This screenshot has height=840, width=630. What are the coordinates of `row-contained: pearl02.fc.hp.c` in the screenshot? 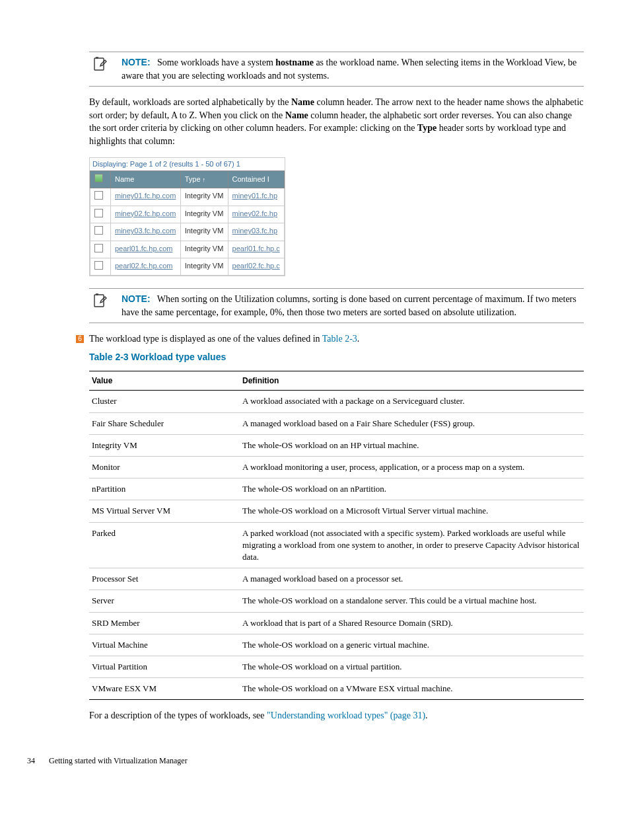 It's located at (256, 266).